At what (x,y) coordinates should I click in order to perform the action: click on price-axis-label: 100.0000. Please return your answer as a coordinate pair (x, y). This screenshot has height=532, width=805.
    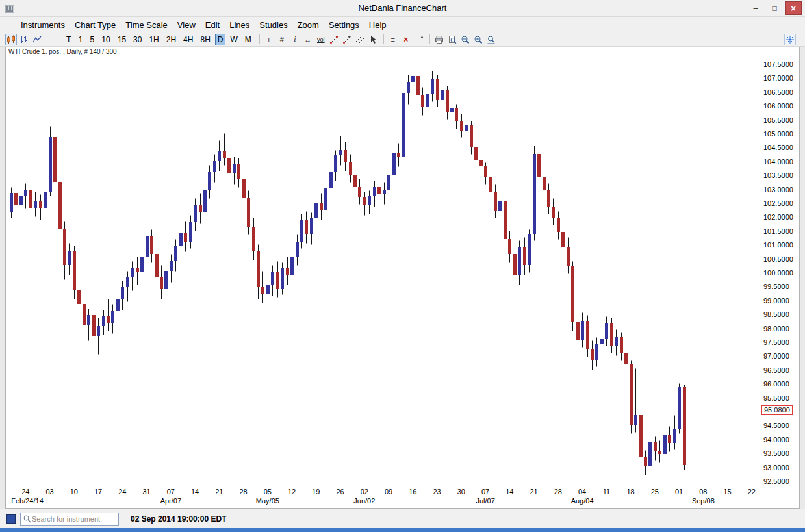
    Looking at the image, I should click on (781, 273).